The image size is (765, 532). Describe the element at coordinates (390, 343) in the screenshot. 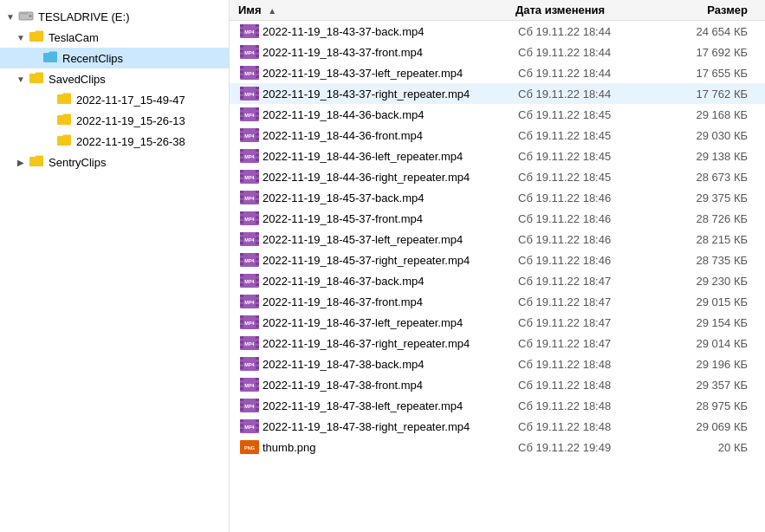

I see `file-name: 2022-11-19_18-46-37-right_repeater.mp4` at that location.